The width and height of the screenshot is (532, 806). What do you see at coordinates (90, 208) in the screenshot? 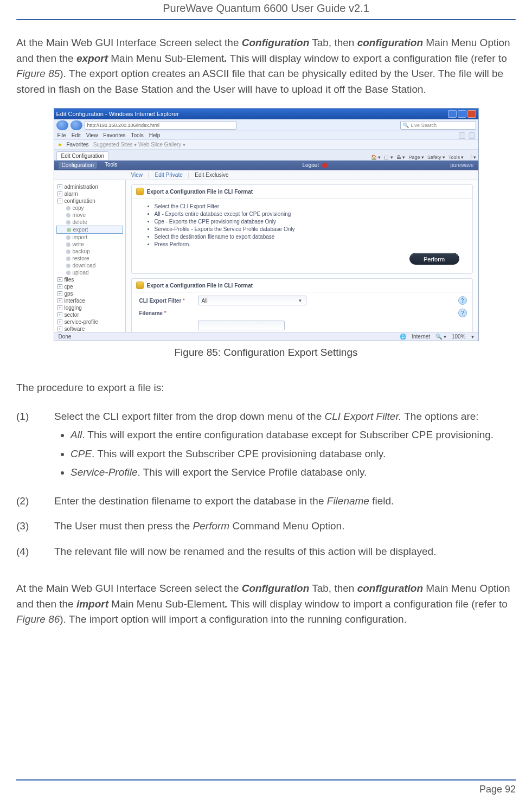
I see `tree-copy: copy` at bounding box center [90, 208].